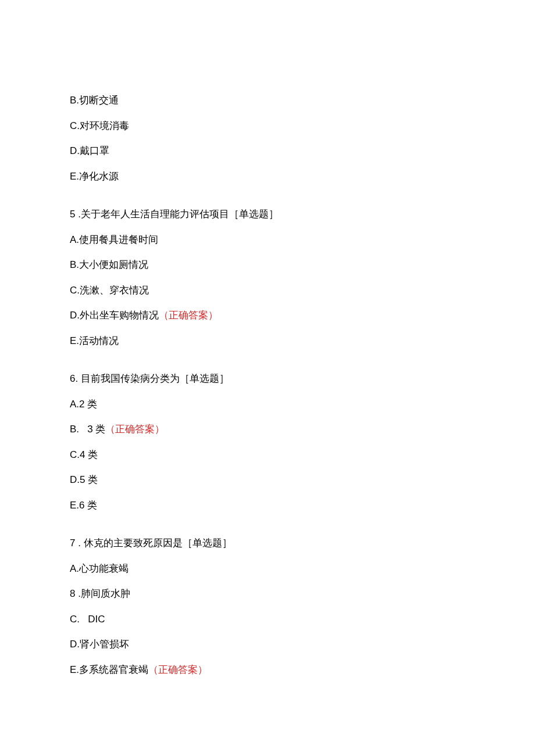 Image resolution: width=535 pixels, height=756 pixels. Describe the element at coordinates (180, 214) in the screenshot. I see `question-text: 关于老年人生活自理能力评估项目［单选题］` at that location.